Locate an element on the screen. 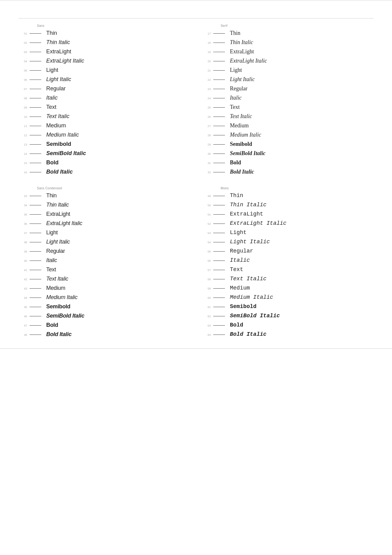 The height and width of the screenshot is (555, 392). row-number: 03 is located at coordinates (23, 52).